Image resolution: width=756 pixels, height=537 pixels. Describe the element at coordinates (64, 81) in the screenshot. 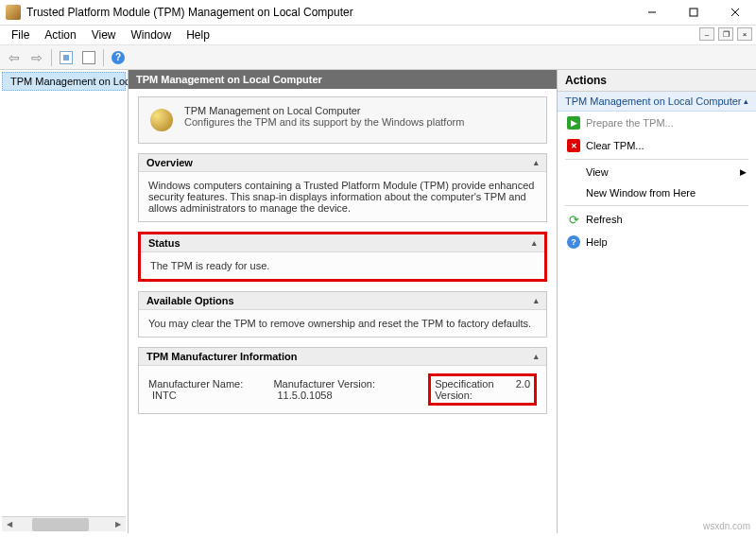

I see `tree-item-tpm: TPM Management on Local` at that location.